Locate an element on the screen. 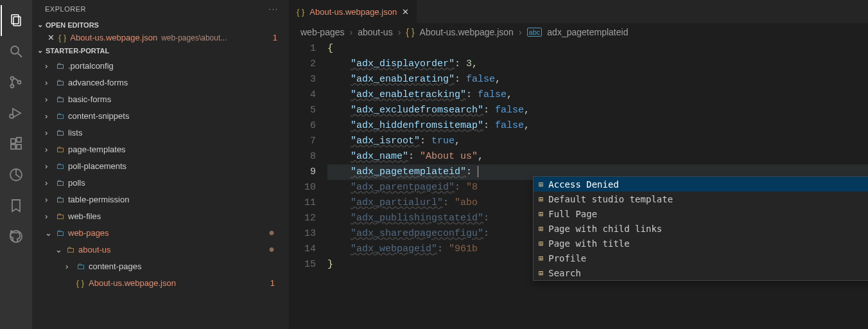 This screenshot has height=329, width=868. tree-folder-about-us: ⌄ 🗀 about-us ● is located at coordinates (161, 249).